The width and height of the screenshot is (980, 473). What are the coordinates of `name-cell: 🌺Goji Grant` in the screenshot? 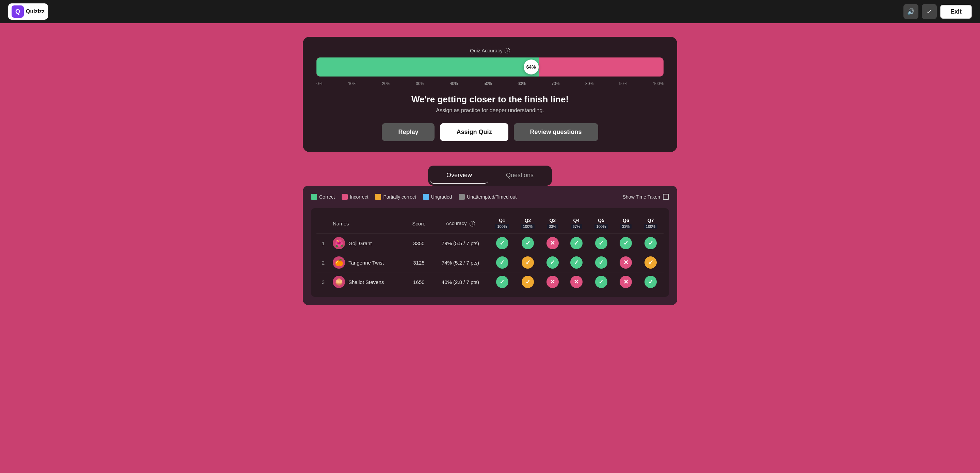 It's located at (368, 243).